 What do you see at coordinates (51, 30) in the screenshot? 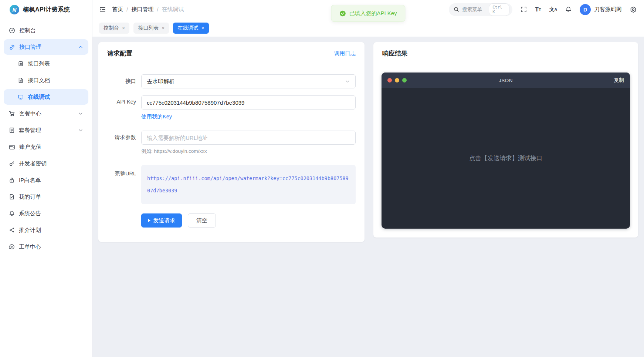
I see `sidebar-item-label: 控制台` at bounding box center [51, 30].